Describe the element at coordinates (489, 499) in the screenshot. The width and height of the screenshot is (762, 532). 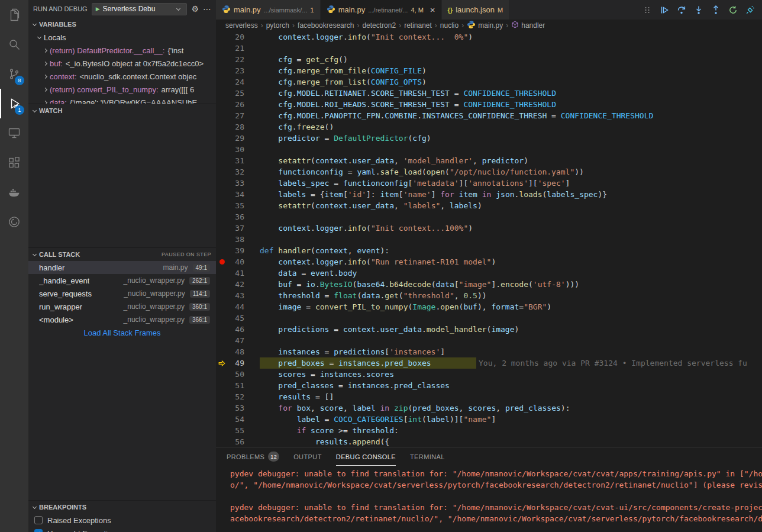
I see `debug-console-output: pydev debugger: unable to find translati…` at that location.